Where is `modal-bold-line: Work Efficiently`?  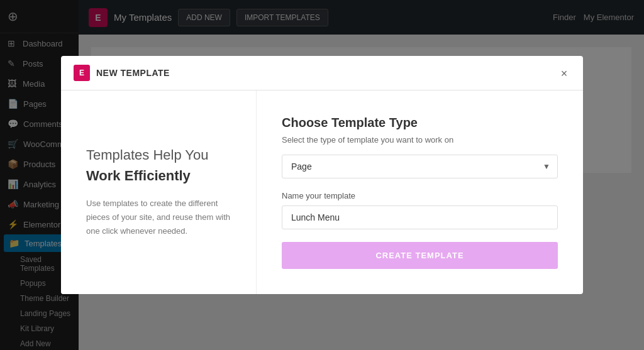 modal-bold-line: Work Efficiently is located at coordinates (158, 176).